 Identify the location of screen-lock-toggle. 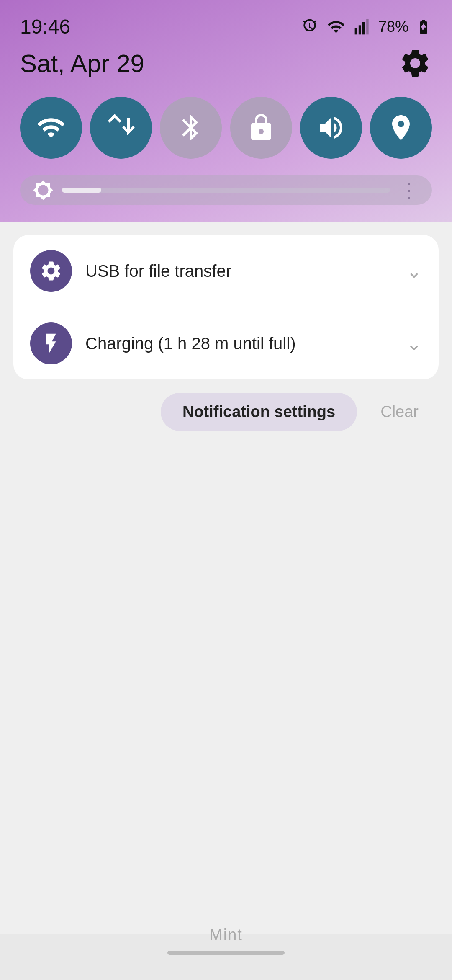
(261, 128).